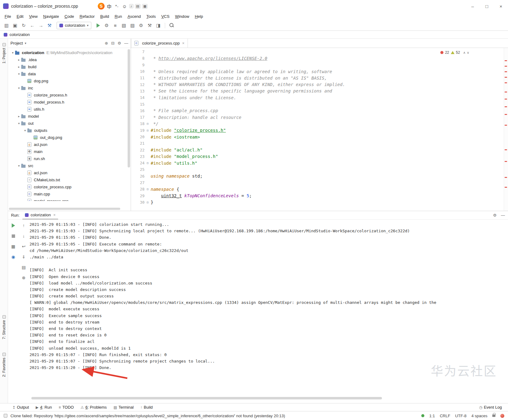 This screenshot has height=420, width=508. Describe the element at coordinates (69, 138) in the screenshot. I see `tree-item-out-dog-png: out_dog.png` at that location.